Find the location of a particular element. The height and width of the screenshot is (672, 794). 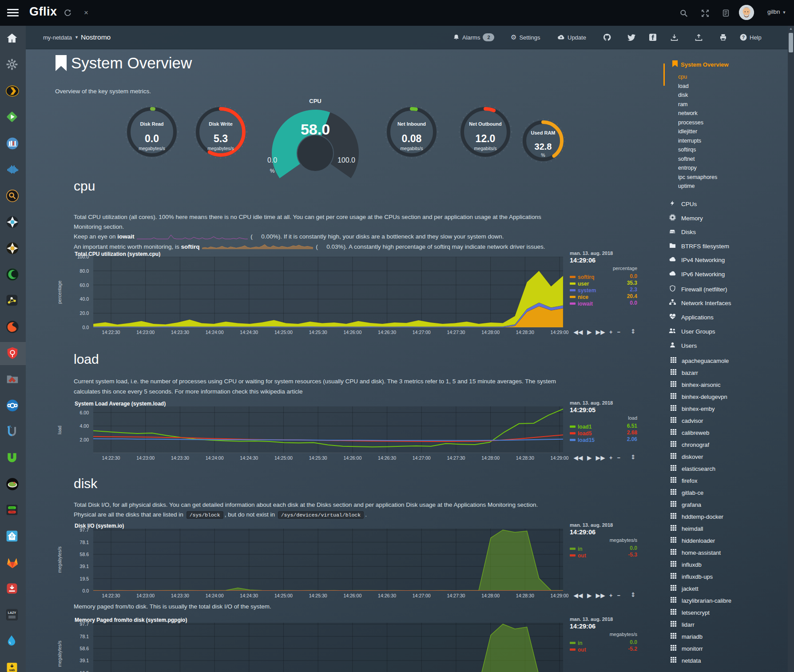

toc-section-ipv4-networking: IPv4 Networking is located at coordinates (696, 260).